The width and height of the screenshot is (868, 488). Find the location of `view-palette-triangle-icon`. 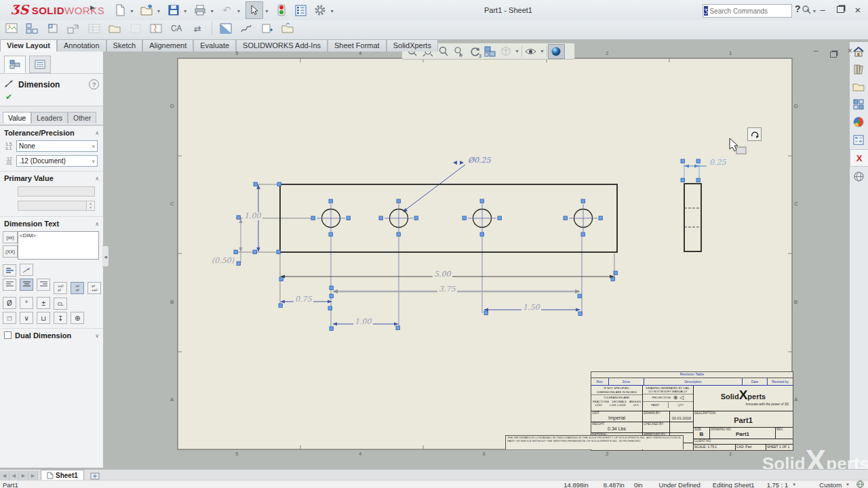

view-palette-triangle-icon is located at coordinates (226, 28).